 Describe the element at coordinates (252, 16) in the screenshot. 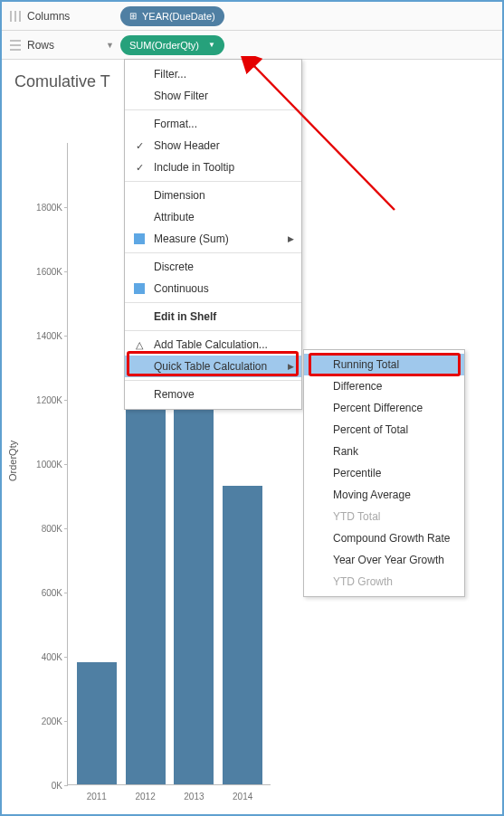

I see `columns-shelf: Columns ⊞ YEAR(DueDate)` at that location.